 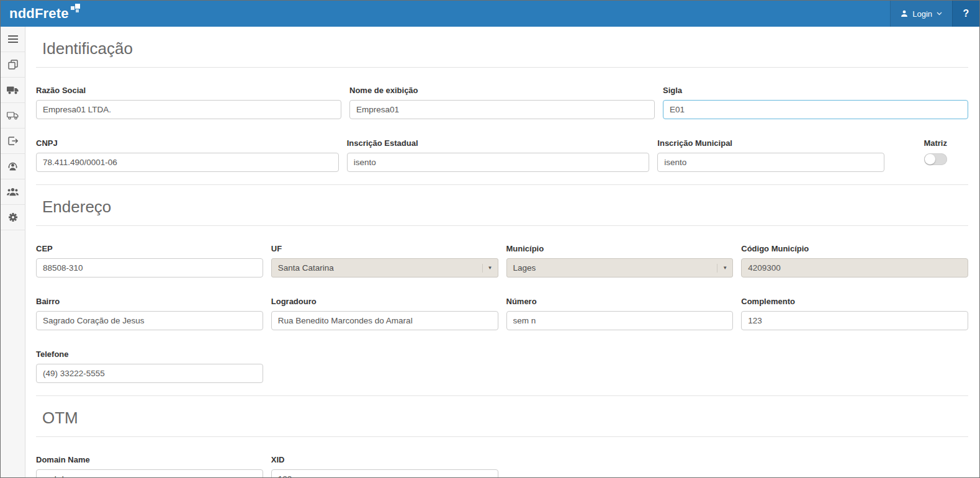 What do you see at coordinates (620, 261) in the screenshot?
I see `field-municipio: Município Lages ▼` at bounding box center [620, 261].